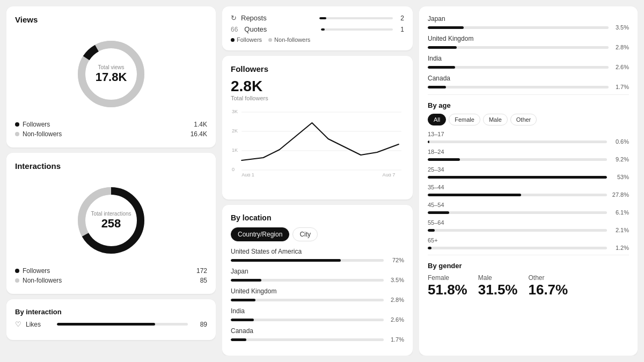 The height and width of the screenshot is (362, 644). I want to click on age-45-54-label: 45–54, so click(528, 205).